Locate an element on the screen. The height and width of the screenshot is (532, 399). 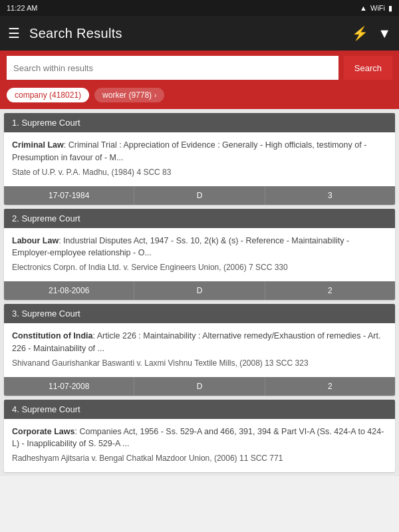
menu-icon: ☰ is located at coordinates (14, 33).